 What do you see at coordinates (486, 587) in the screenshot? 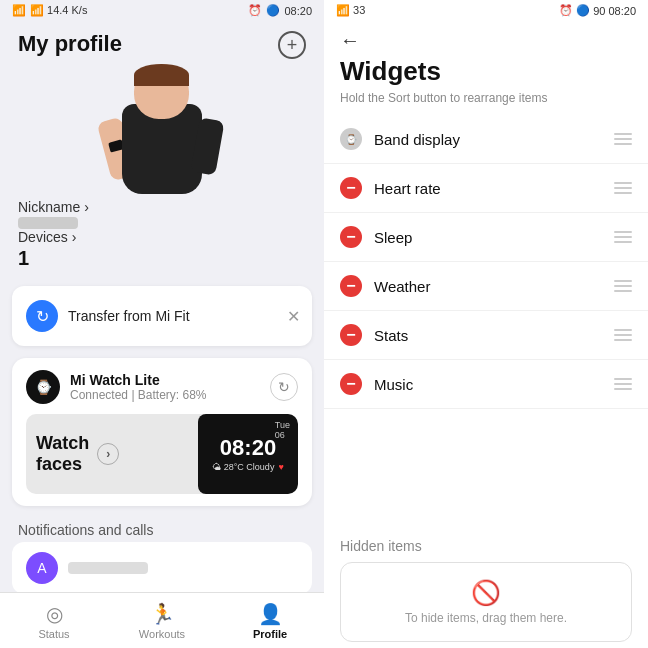
I see `hidden-section: Hidden items 🚫 To hide items, drag them …` at bounding box center [486, 587].